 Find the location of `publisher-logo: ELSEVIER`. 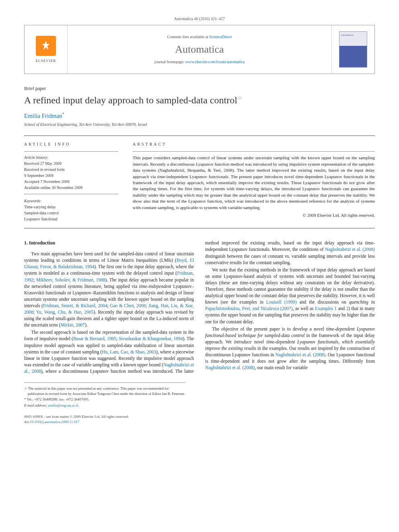

publisher-logo: ELSEVIER is located at coordinates (46, 49).